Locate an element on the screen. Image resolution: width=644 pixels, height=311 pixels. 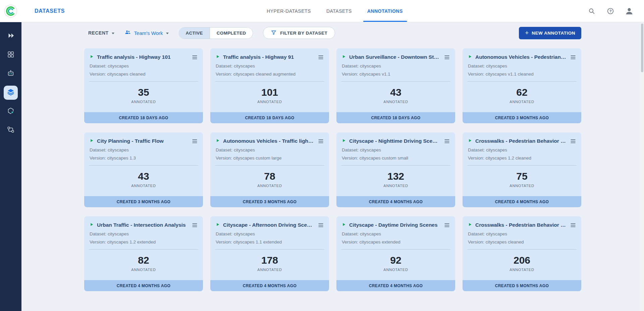
model-icon is located at coordinates (11, 112).